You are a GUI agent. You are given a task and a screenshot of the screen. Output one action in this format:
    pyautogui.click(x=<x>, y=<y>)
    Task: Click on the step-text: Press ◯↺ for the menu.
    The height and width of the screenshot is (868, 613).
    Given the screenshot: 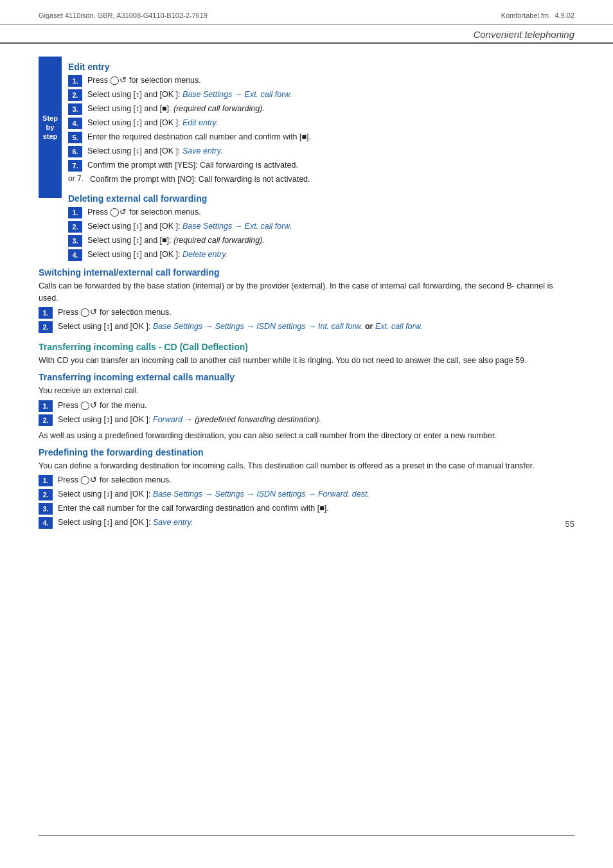 What is the action you would take?
    pyautogui.click(x=103, y=406)
    